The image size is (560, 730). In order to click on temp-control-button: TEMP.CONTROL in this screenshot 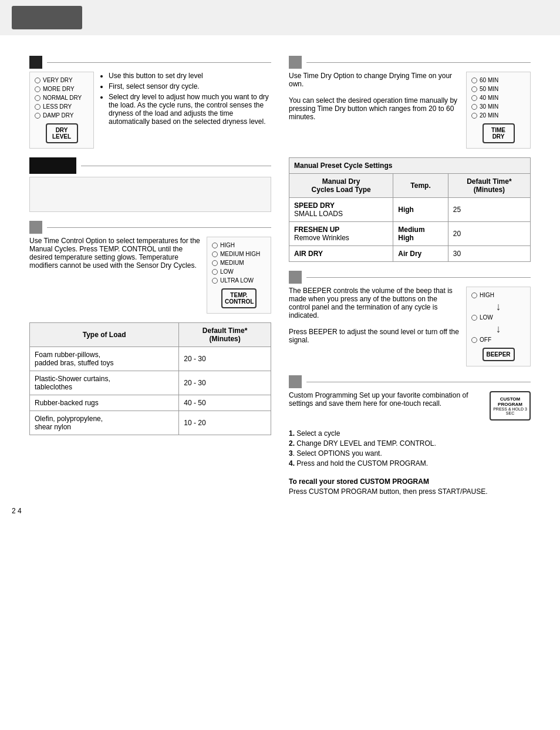, I will do `click(239, 298)`.